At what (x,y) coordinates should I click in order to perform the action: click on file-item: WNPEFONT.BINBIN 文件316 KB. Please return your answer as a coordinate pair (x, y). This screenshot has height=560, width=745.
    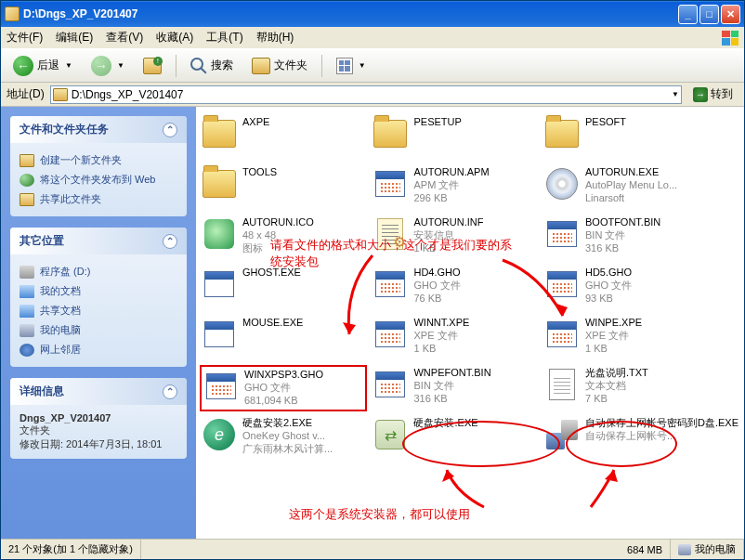
    Looking at the image, I should click on (455, 388).